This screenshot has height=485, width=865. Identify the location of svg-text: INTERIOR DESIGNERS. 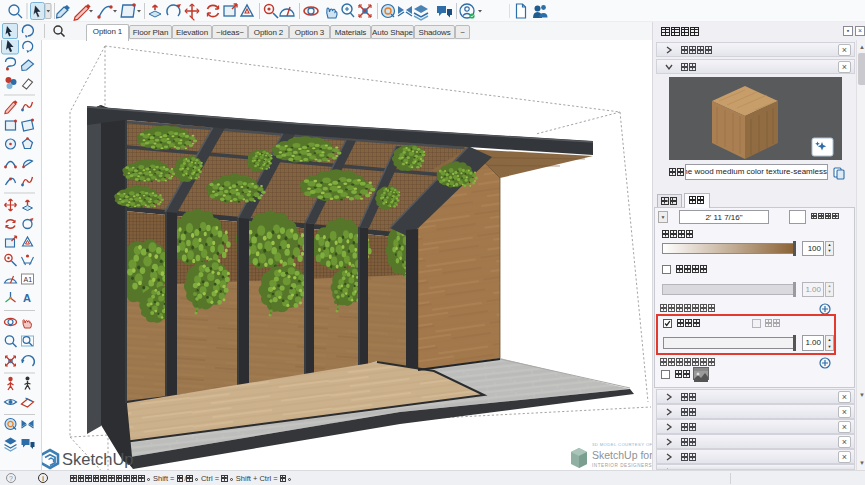
(622, 466).